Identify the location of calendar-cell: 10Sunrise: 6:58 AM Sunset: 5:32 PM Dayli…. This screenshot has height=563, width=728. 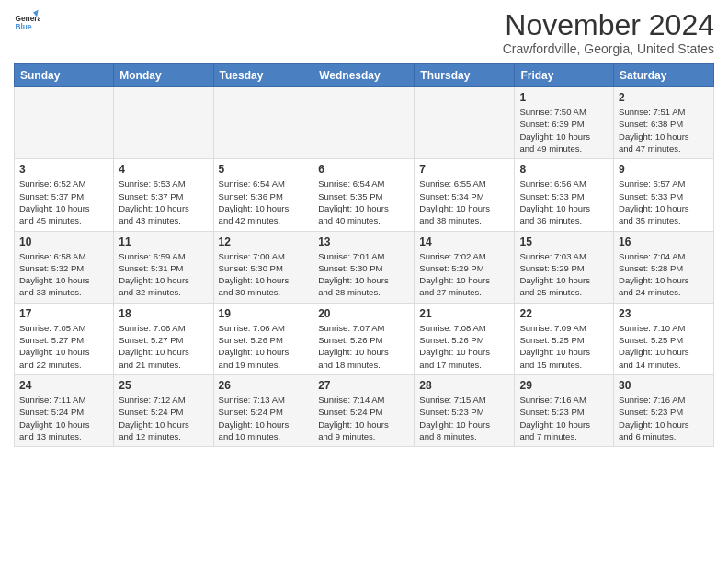
(64, 267).